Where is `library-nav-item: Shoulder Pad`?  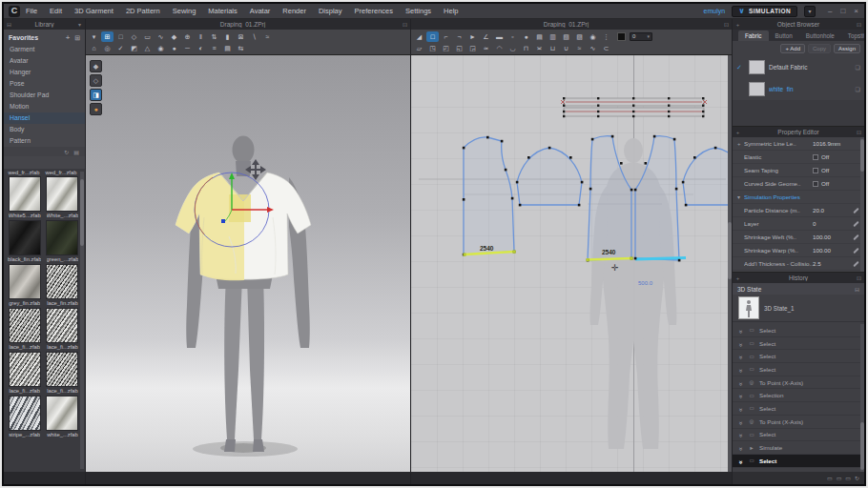 library-nav-item: Shoulder Pad is located at coordinates (44, 95).